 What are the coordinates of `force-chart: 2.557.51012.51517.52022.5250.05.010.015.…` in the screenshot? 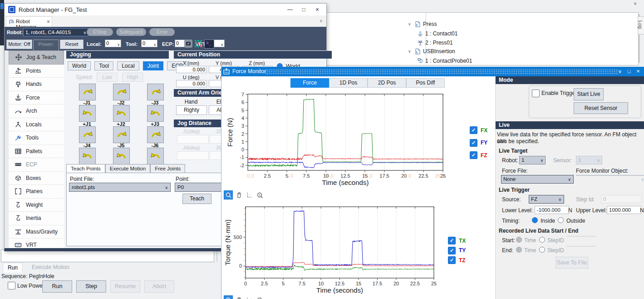 It's located at (348, 145).